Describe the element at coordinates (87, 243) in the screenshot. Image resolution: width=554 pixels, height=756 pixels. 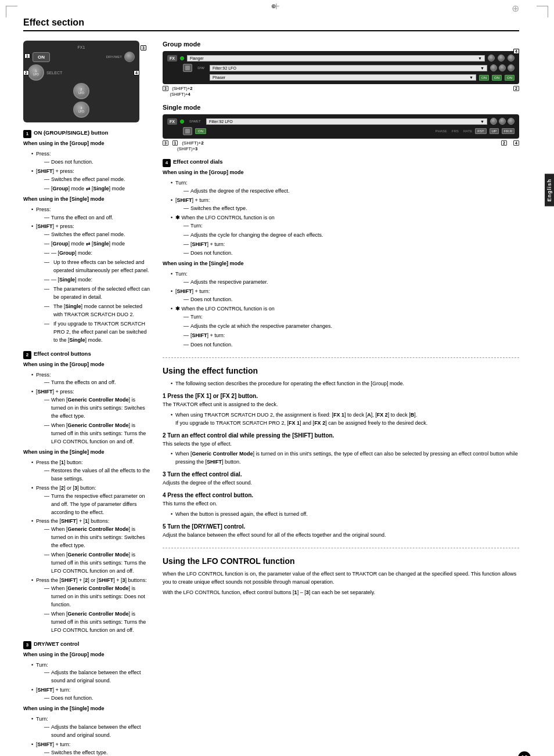
I see `section1-body: When using in the [Group] mode Press: Do…` at that location.